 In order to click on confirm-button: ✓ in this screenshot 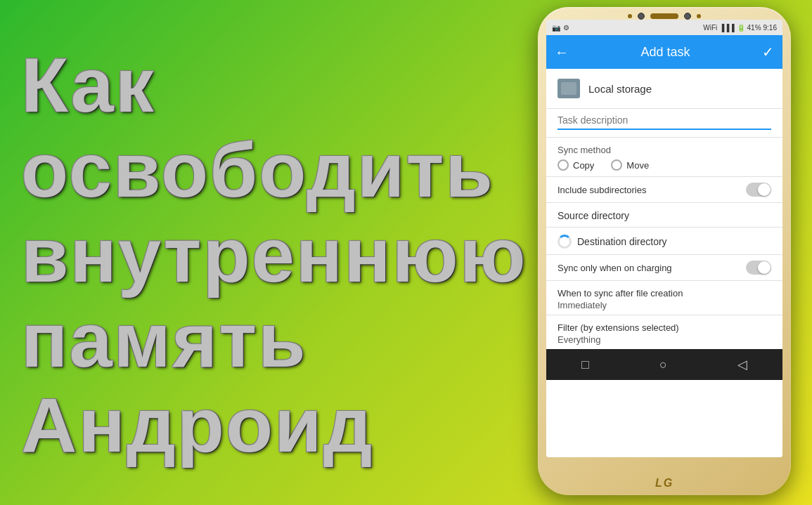, I will do `click(768, 52)`.